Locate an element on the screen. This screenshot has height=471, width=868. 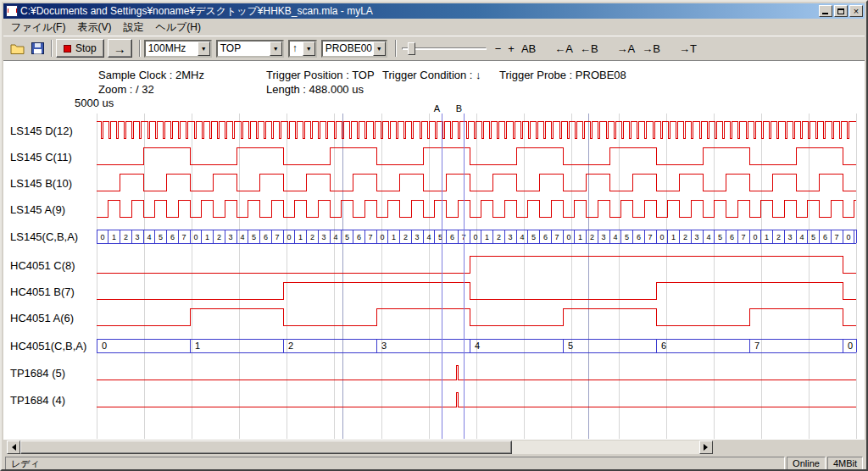
maximize-button is located at coordinates (841, 11).